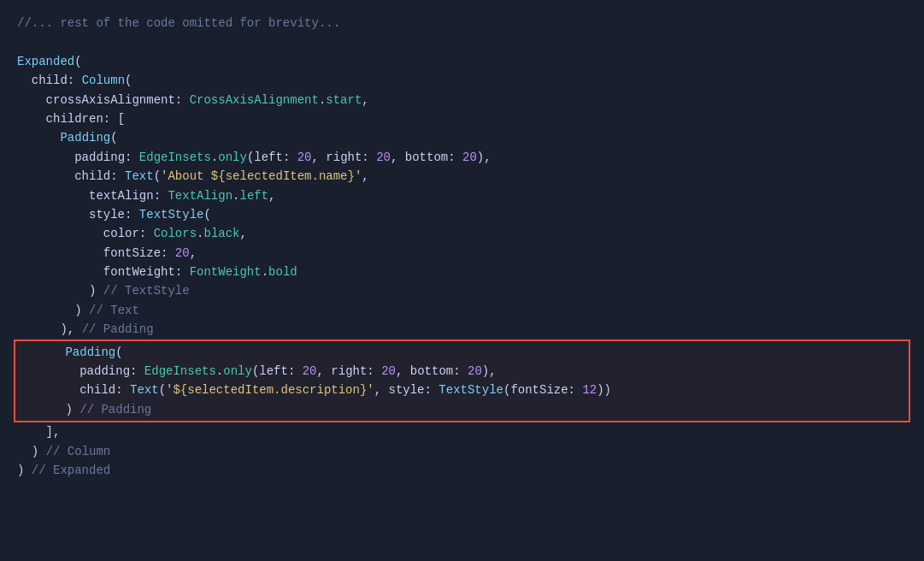 This screenshot has width=924, height=561. What do you see at coordinates (107, 215) in the screenshot?
I see `param-token: style` at bounding box center [107, 215].